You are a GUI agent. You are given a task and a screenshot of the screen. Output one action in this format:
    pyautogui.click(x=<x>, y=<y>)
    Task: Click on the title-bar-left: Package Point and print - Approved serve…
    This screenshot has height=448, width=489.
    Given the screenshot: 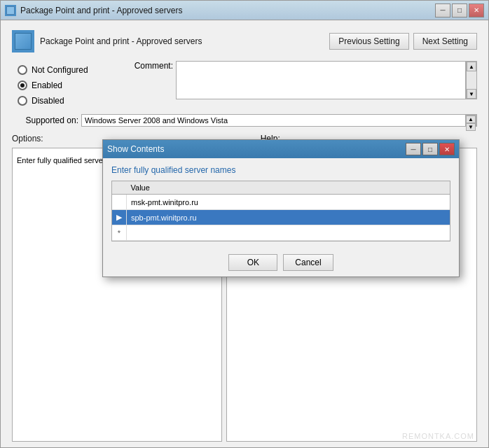 What is the action you would take?
    pyautogui.click(x=94, y=10)
    